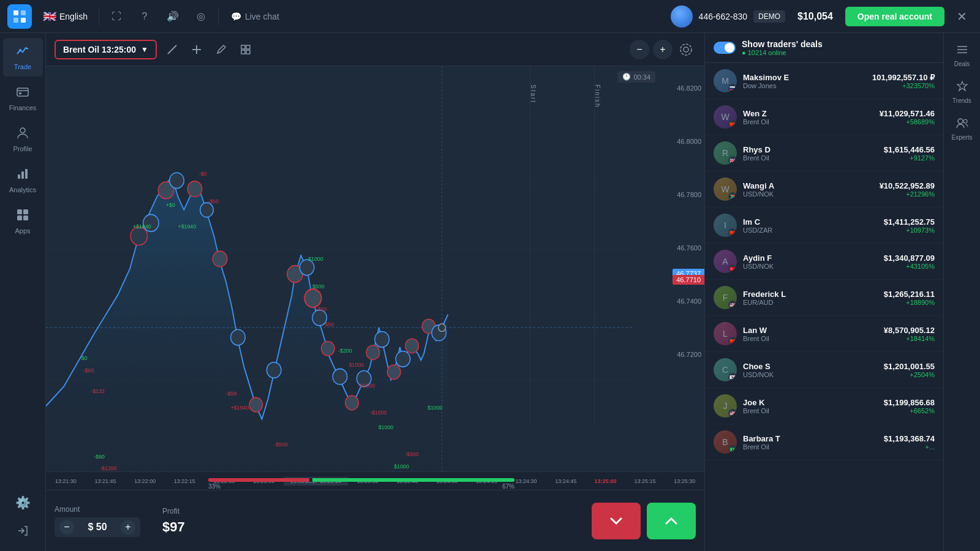 This screenshot has width=980, height=551. What do you see at coordinates (962, 137) in the screenshot?
I see `experts-label: Experts` at bounding box center [962, 137].